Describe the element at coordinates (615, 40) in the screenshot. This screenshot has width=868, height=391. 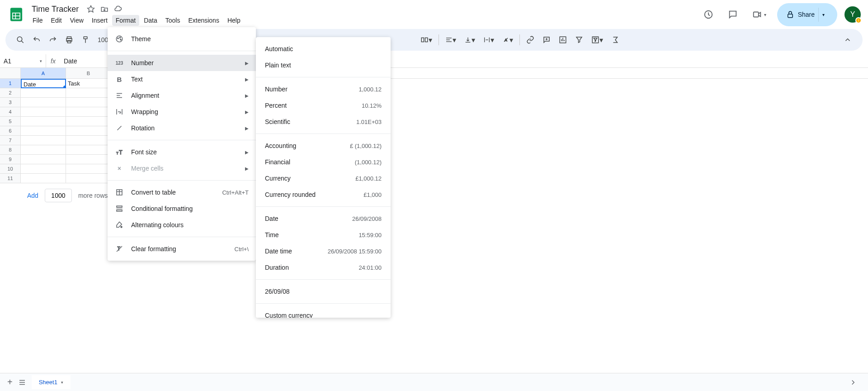
I see `functions-icon` at that location.